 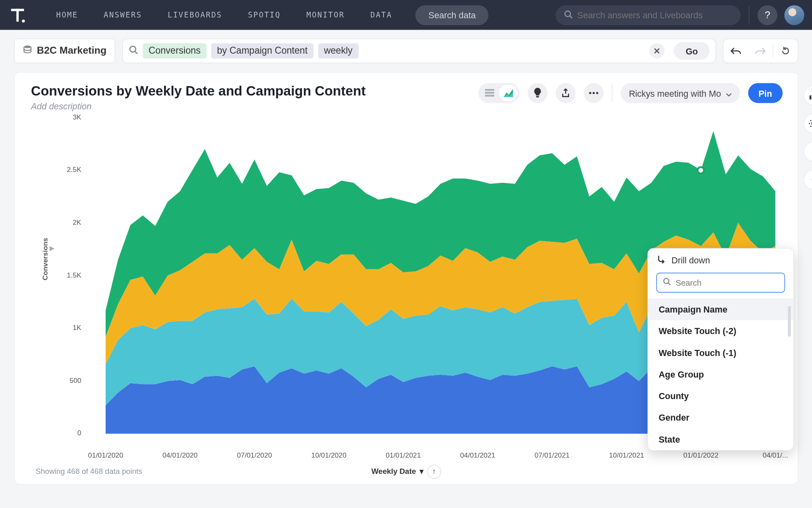 What do you see at coordinates (721, 331) in the screenshot?
I see `drill-item: Website Touch (-2)` at bounding box center [721, 331].